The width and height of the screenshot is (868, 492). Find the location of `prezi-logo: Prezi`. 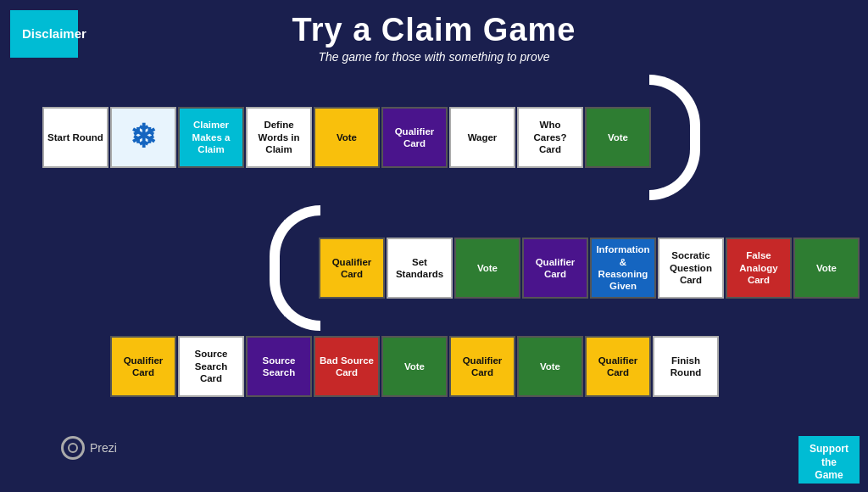

prezi-logo: Prezi is located at coordinates (89, 448).